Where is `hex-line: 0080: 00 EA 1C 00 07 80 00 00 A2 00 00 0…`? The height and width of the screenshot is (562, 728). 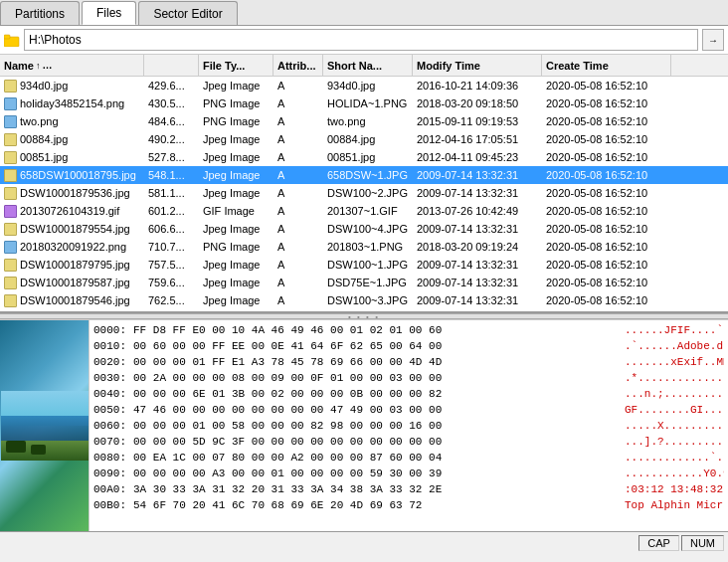
hex-line: 0080: 00 EA 1C 00 07 80 00 00 A2 00 00 0… is located at coordinates (409, 458).